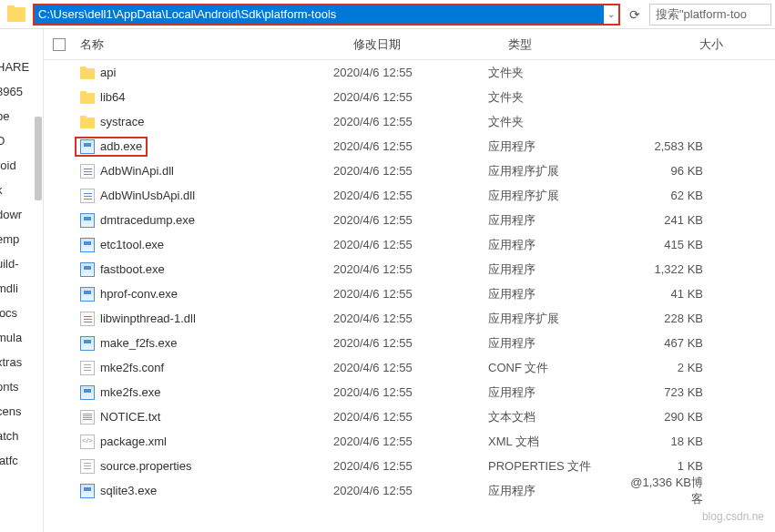 The width and height of the screenshot is (775, 532). I want to click on file-row: mke2fs.conf 2020/4/6 12:55 CONF 文件 2 KB, so click(410, 368).